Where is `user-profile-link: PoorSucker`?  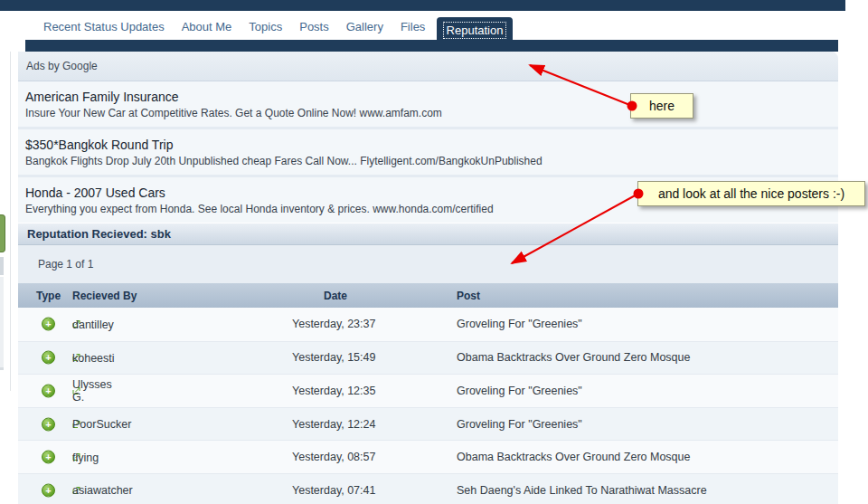
user-profile-link: PoorSucker is located at coordinates (76, 423).